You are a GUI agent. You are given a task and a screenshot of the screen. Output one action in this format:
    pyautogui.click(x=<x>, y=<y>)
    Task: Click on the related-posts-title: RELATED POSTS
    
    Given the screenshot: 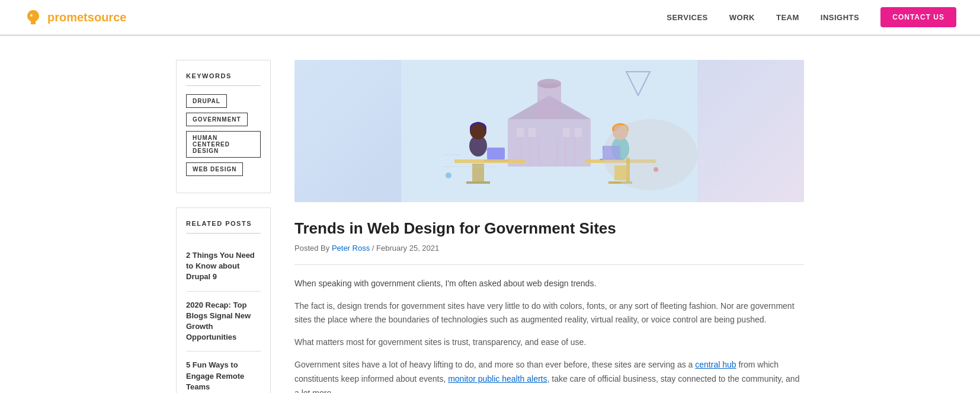 What is the action you would take?
    pyautogui.click(x=223, y=226)
    